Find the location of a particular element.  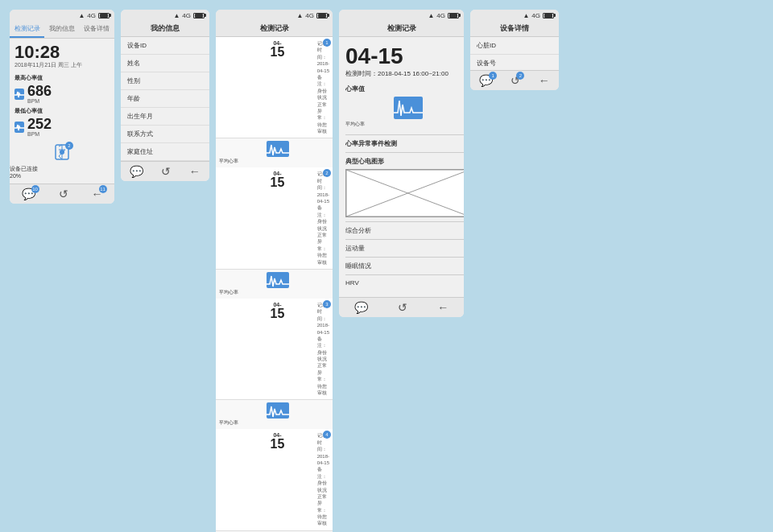

nav-msg-5: 💬 1 is located at coordinates (486, 80).